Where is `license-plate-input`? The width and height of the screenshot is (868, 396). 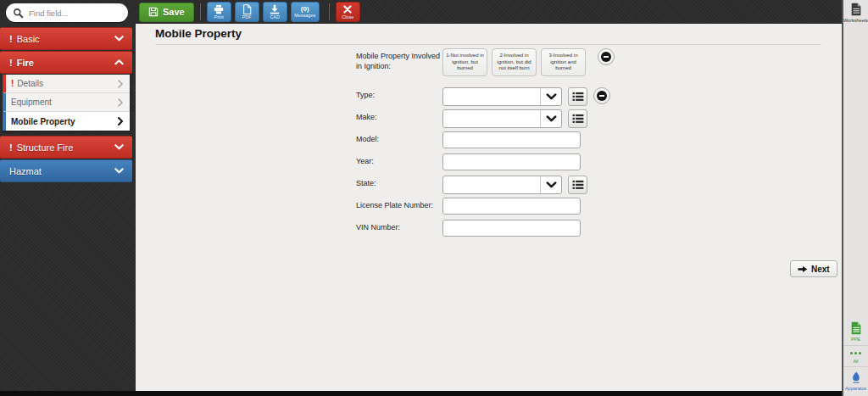
license-plate-input is located at coordinates (512, 206).